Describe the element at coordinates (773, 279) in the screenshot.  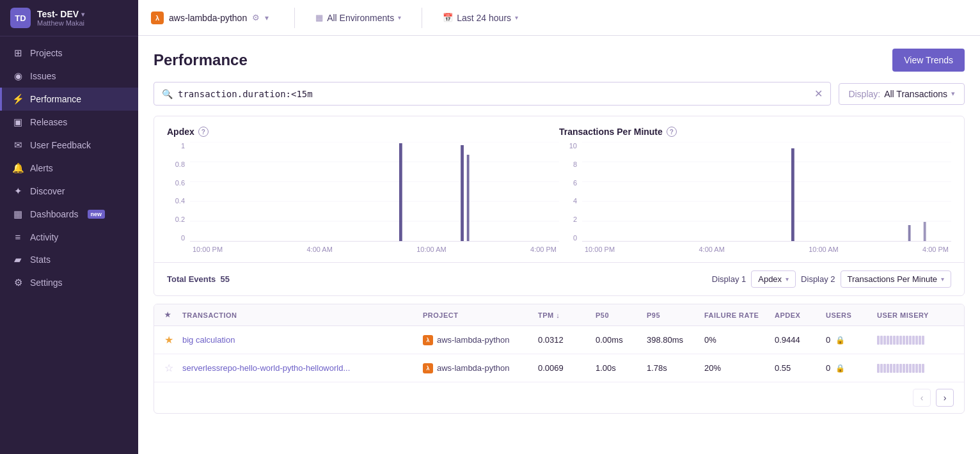
I see `display1-dropdown: Apdex ▾` at that location.